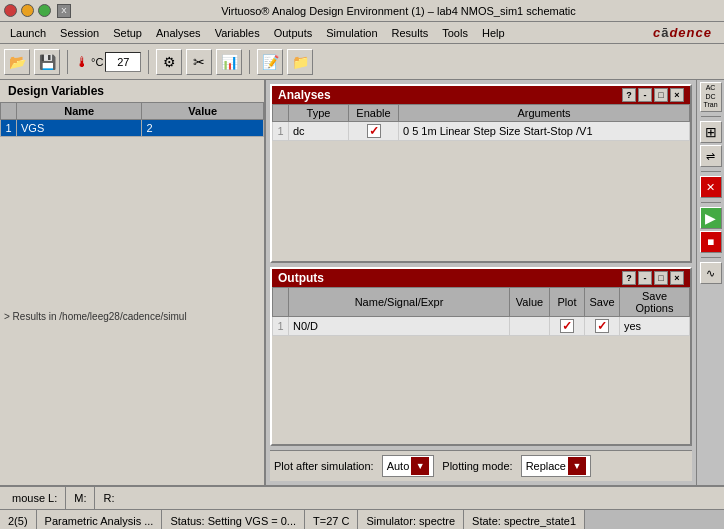  Describe the element at coordinates (234, 520) in the screenshot. I see `taskbar-item-status: Status: Setting VGS = 0...` at that location.